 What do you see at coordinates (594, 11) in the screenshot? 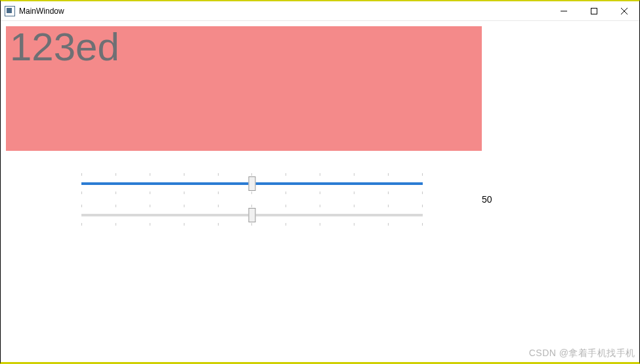
I see `maximize-icon` at bounding box center [594, 11].